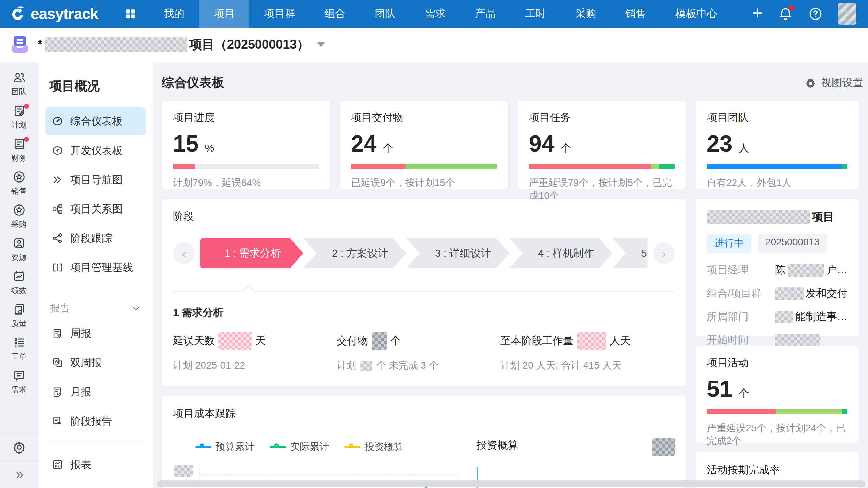 The height and width of the screenshot is (488, 868). Describe the element at coordinates (95, 363) in the screenshot. I see `sidebar-item-biweekly-report: W 双周报` at that location.